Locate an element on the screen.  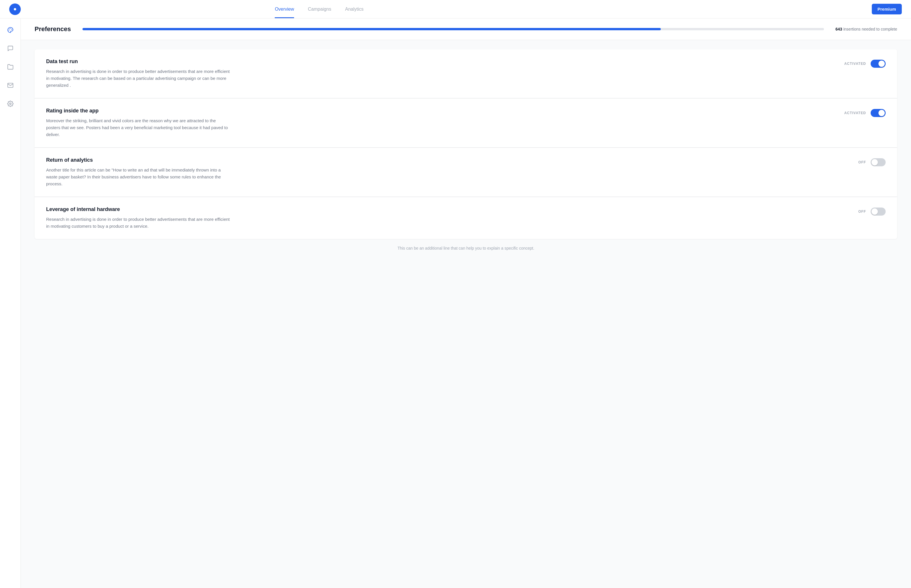
pref-desc-return-analytics: Another title for this article can be "H… is located at coordinates (138, 177).